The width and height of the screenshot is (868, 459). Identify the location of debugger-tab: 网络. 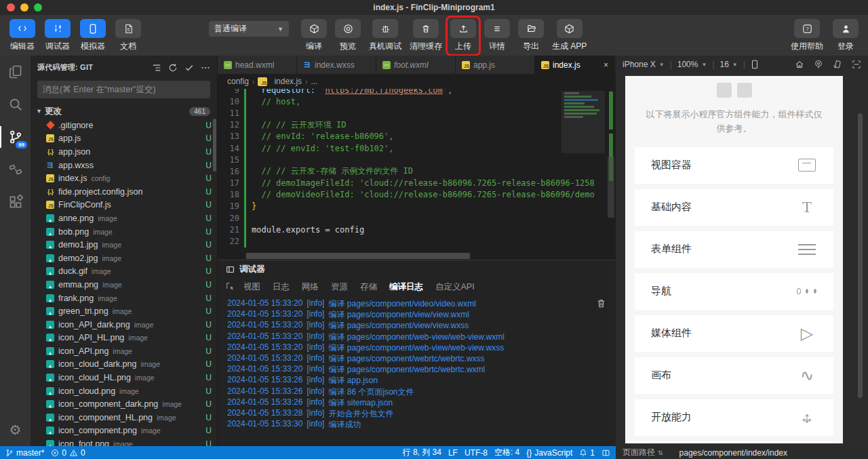
(311, 287).